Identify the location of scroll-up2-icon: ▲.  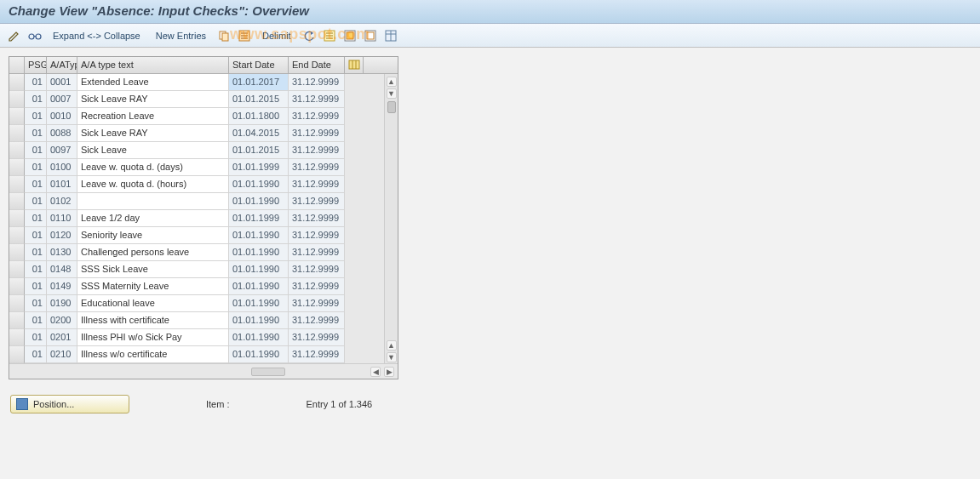
(392, 345).